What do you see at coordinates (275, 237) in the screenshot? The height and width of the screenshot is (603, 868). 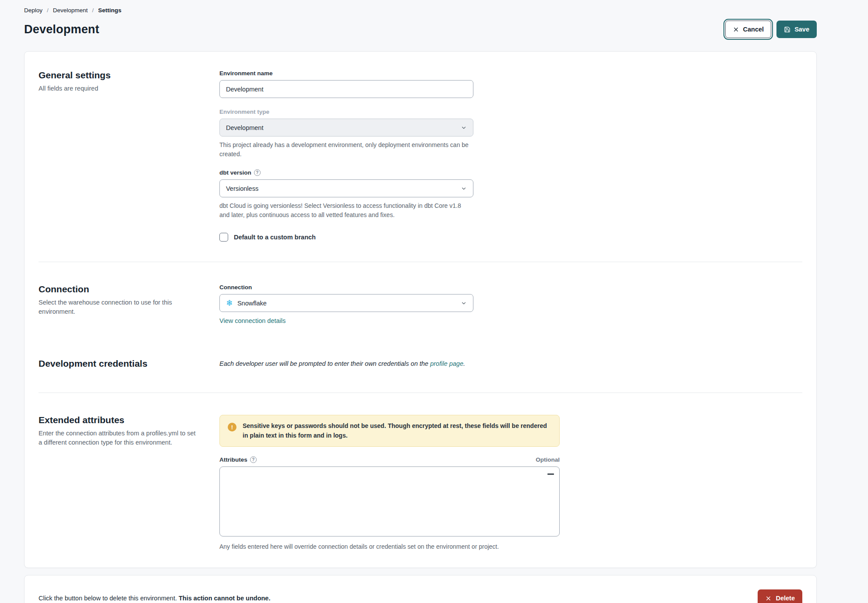 I see `custom-branch-label: Default to a custom branch` at bounding box center [275, 237].